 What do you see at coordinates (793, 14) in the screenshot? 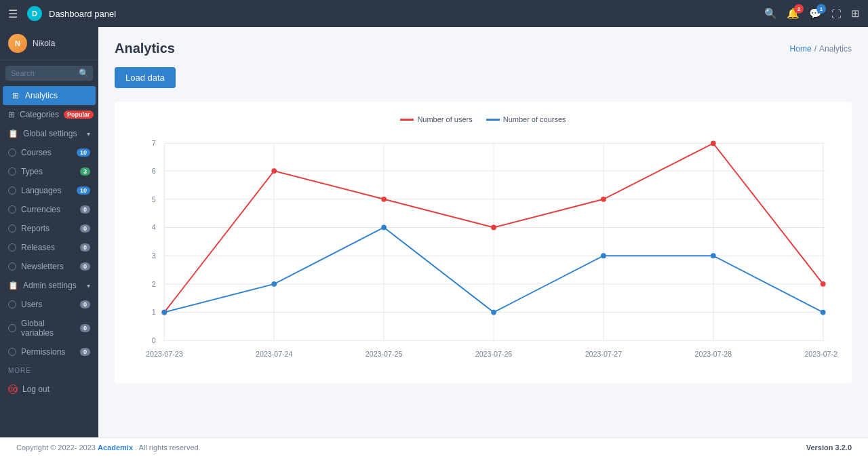
I see `notifications-icon: 🔔 2` at bounding box center [793, 14].